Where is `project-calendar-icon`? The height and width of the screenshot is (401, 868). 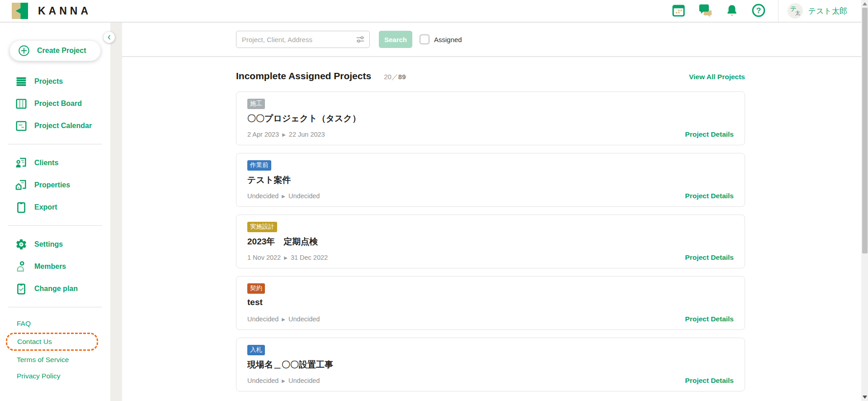 project-calendar-icon is located at coordinates (21, 126).